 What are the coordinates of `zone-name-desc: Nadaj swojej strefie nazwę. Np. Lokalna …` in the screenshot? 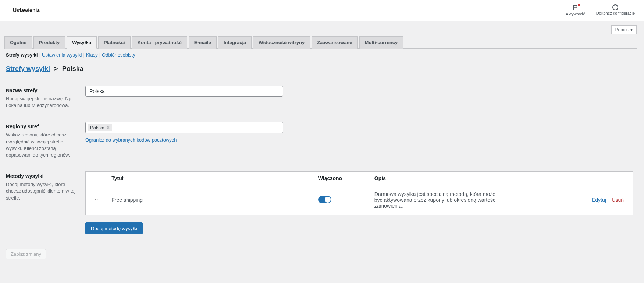 It's located at (42, 102).